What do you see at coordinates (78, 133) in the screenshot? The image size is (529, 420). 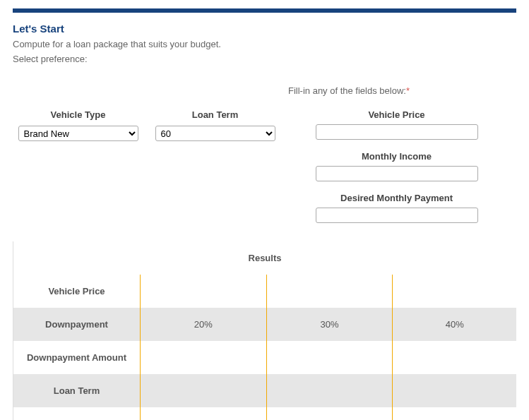 I see `vehicle-type-select: Brand New` at bounding box center [78, 133].